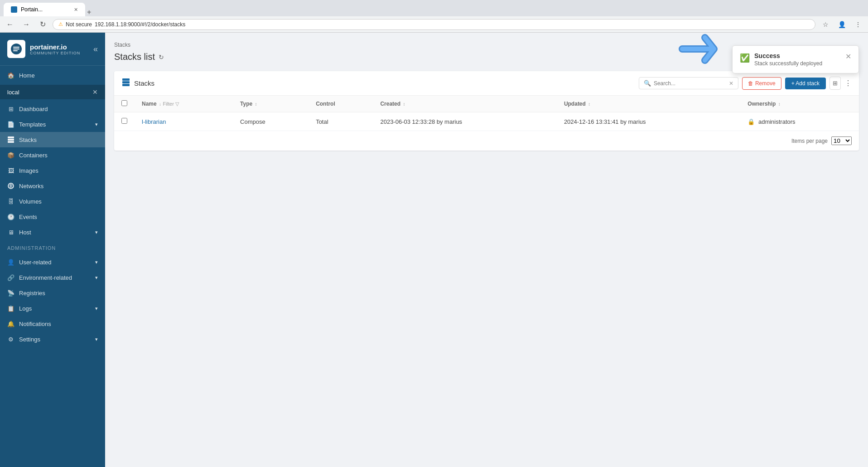  I want to click on templates-icon: 📄, so click(11, 124).